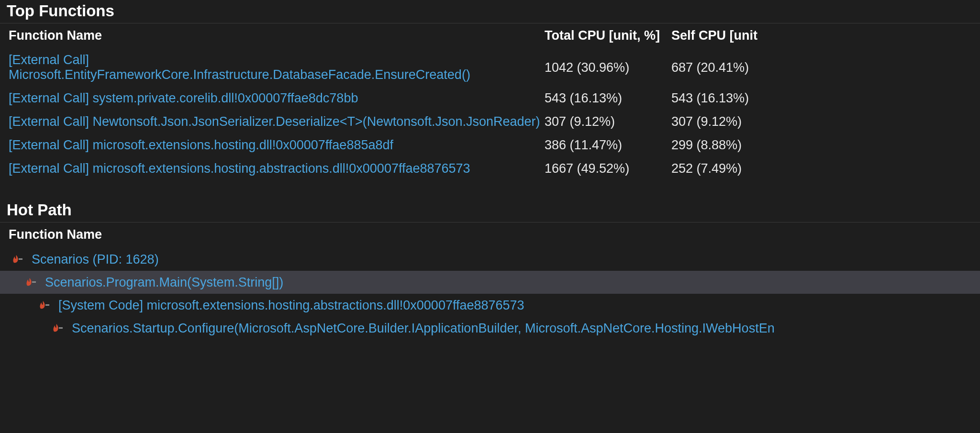 This screenshot has height=433, width=980. Describe the element at coordinates (490, 36) in the screenshot. I see `top-functions-header-row: Function Name Total CPU [unit, %] Self C…` at that location.